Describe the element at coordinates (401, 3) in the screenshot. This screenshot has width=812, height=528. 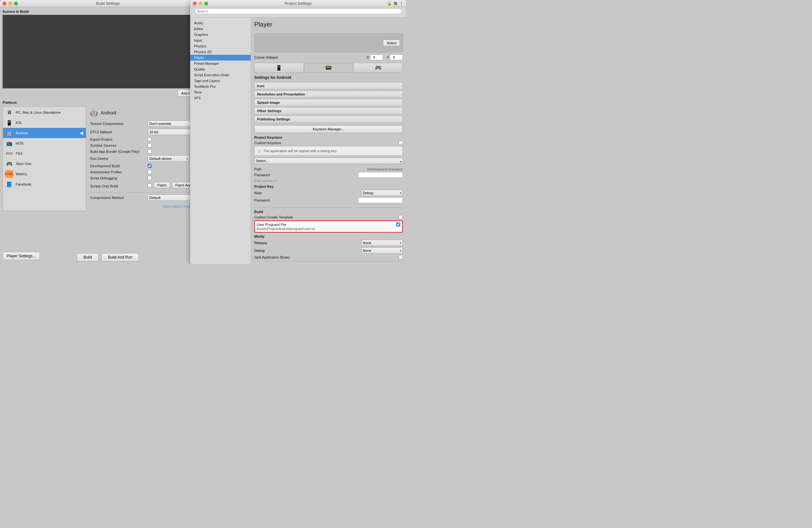
I see `ps-more-icon: ⋮` at that location.